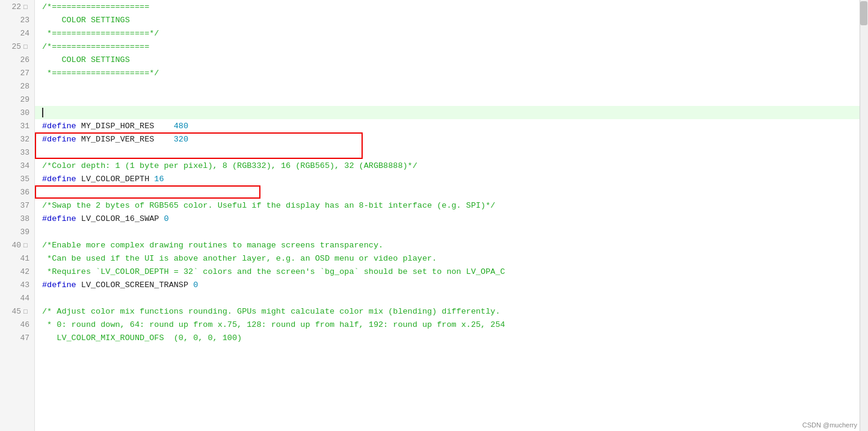  Describe the element at coordinates (17, 113) in the screenshot. I see `ln-30: 30` at that location.